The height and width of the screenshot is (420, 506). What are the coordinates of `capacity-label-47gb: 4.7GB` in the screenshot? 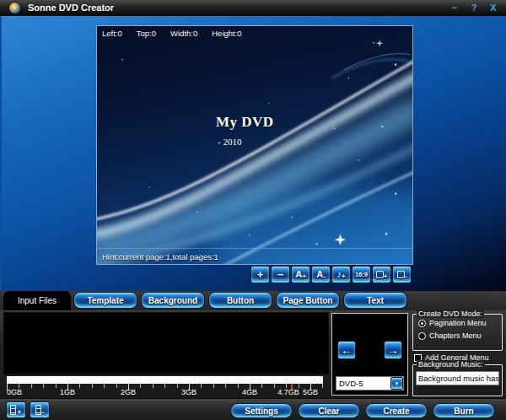 It's located at (288, 392).